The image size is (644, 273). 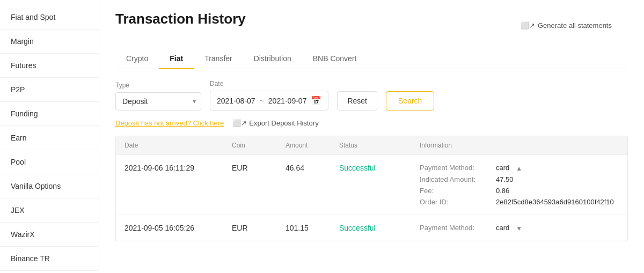 What do you see at coordinates (49, 259) in the screenshot?
I see `sidebar-item-binance-tr: Binance TR` at bounding box center [49, 259].